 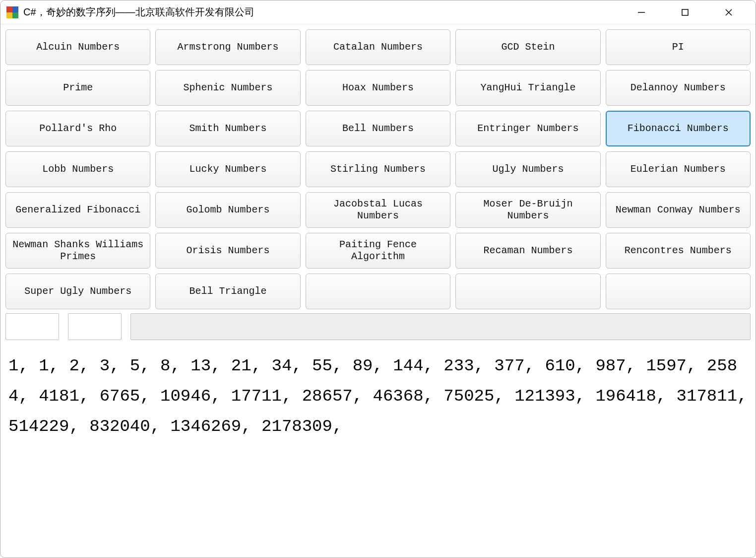 I want to click on app-icon, so click(x=12, y=12).